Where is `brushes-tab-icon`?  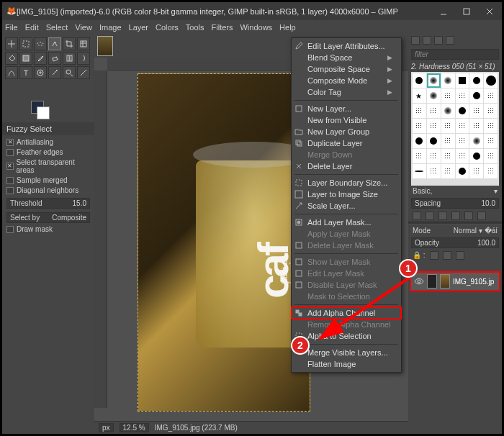 brushes-tab-icon is located at coordinates (415, 40).